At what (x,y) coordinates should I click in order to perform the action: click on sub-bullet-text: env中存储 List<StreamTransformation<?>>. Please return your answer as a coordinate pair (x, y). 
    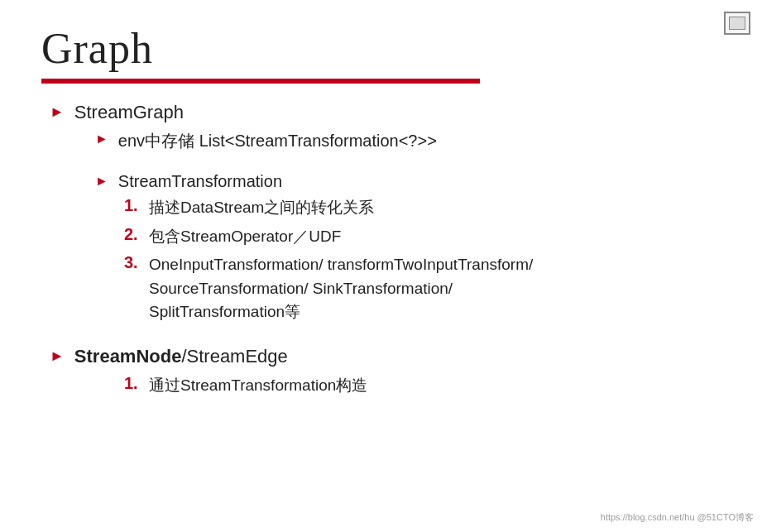
    Looking at the image, I should click on (278, 141).